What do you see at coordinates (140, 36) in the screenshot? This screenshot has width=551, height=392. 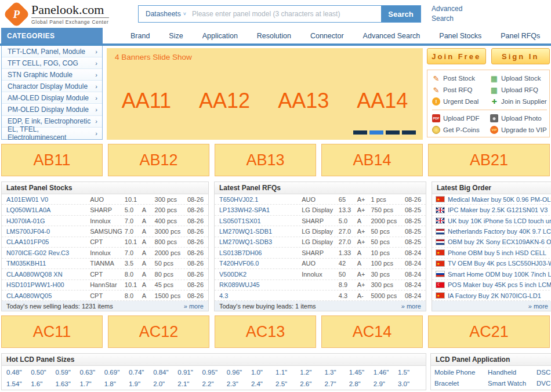 I see `nav-link: Brand` at bounding box center [140, 36].